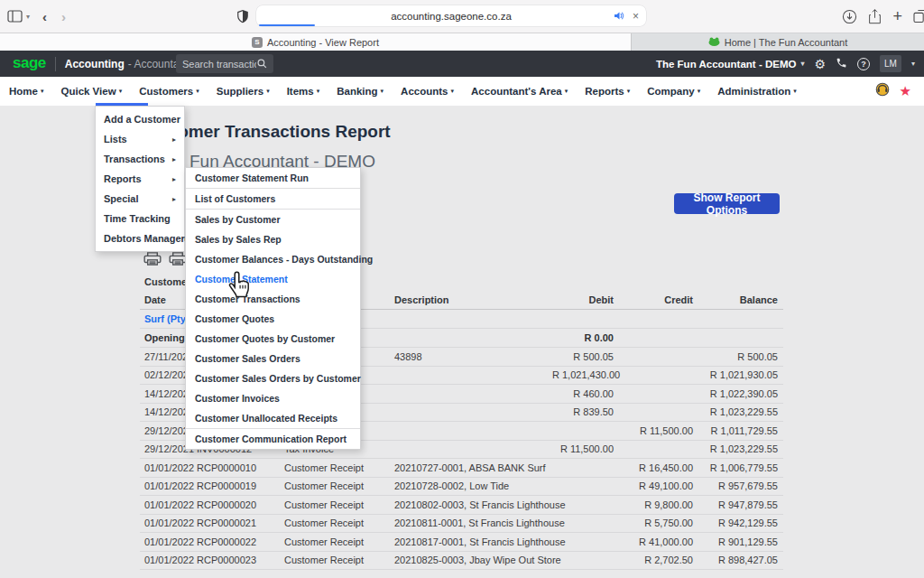  I want to click on settings-gear-icon: ⚙, so click(819, 64).